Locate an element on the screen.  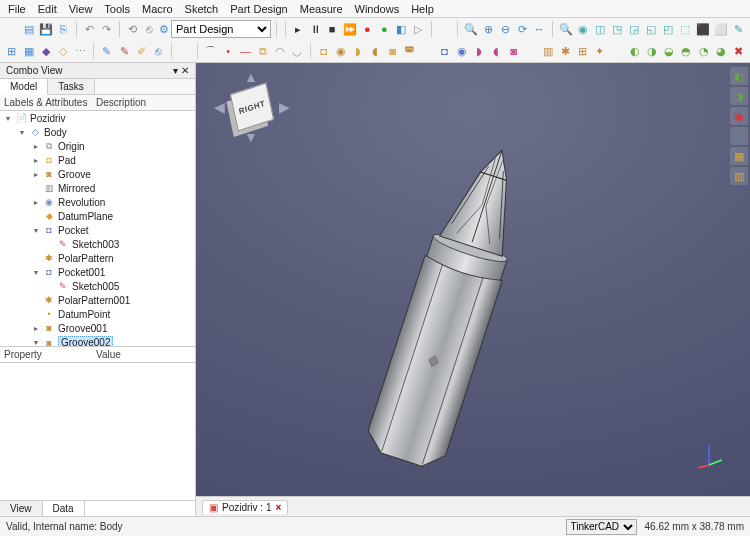
toolbar-button: ● is located at coordinates (368, 29).